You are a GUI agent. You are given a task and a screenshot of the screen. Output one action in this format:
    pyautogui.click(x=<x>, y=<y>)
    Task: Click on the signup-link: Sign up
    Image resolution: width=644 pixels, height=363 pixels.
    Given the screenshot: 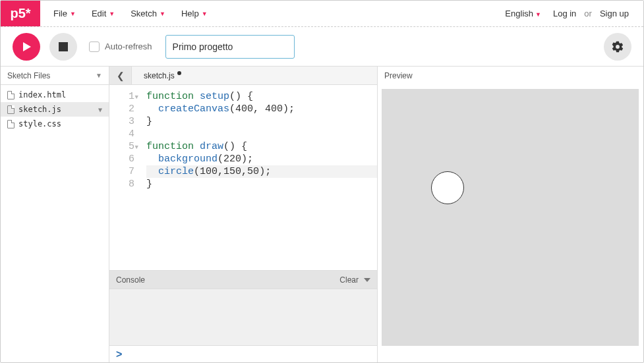 What is the action you would take?
    pyautogui.click(x=614, y=13)
    